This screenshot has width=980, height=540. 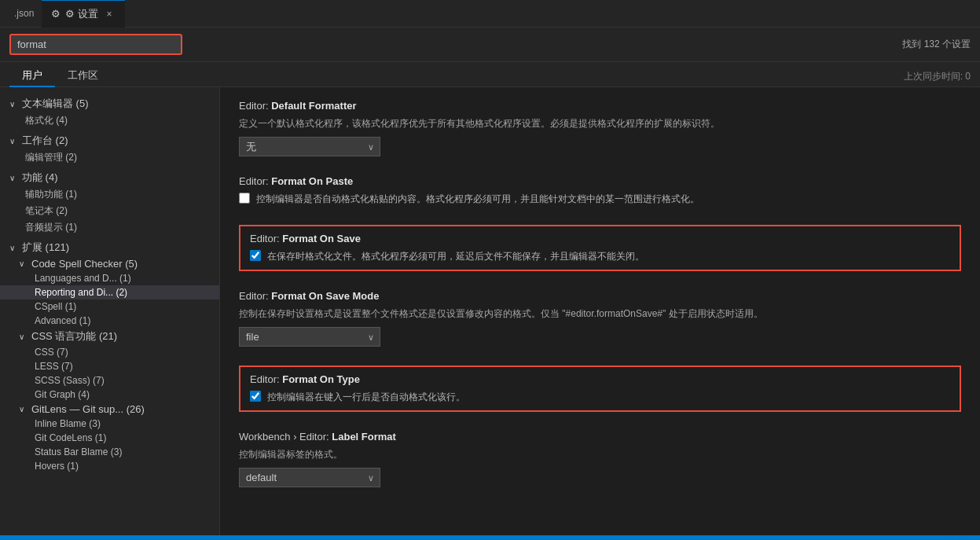 I want to click on sidebar-group-gitlens: ∨ GitLens — Git sup... (26), so click(x=110, y=409).